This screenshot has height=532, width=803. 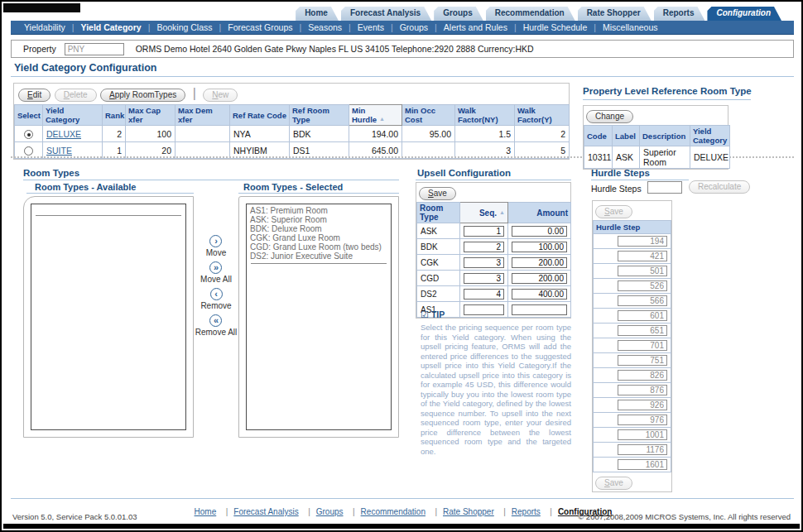 I want to click on room-type-option: DS2: Junior Executive Suite, so click(x=319, y=256).